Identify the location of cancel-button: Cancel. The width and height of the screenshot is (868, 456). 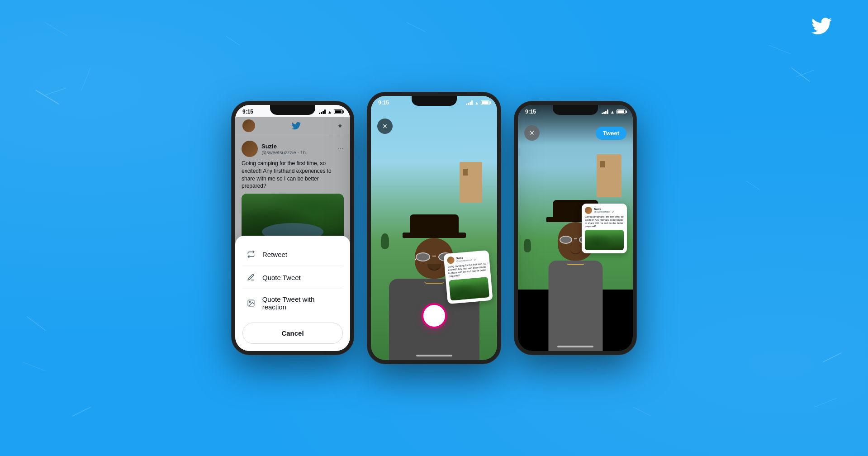
(293, 333).